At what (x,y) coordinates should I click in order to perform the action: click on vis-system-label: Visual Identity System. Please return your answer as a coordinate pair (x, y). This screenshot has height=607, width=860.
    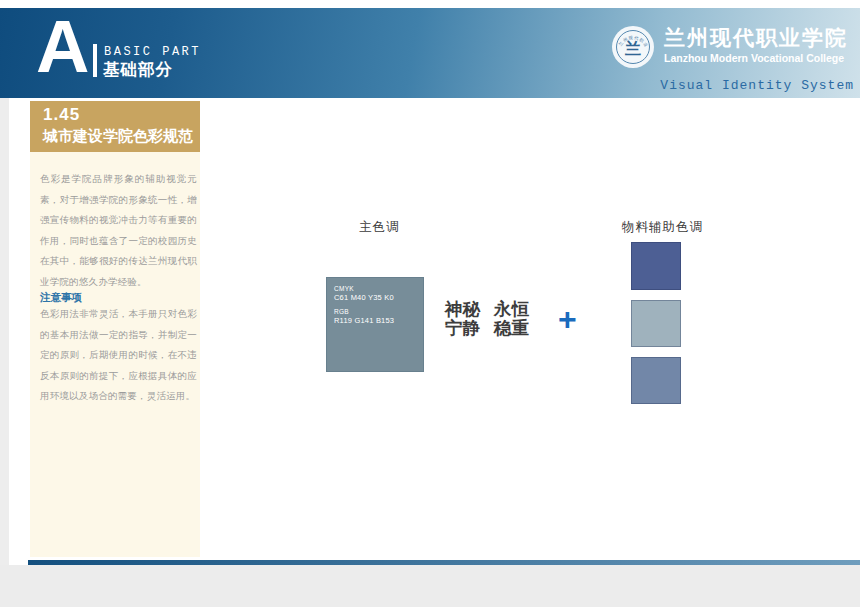
    Looking at the image, I should click on (757, 86).